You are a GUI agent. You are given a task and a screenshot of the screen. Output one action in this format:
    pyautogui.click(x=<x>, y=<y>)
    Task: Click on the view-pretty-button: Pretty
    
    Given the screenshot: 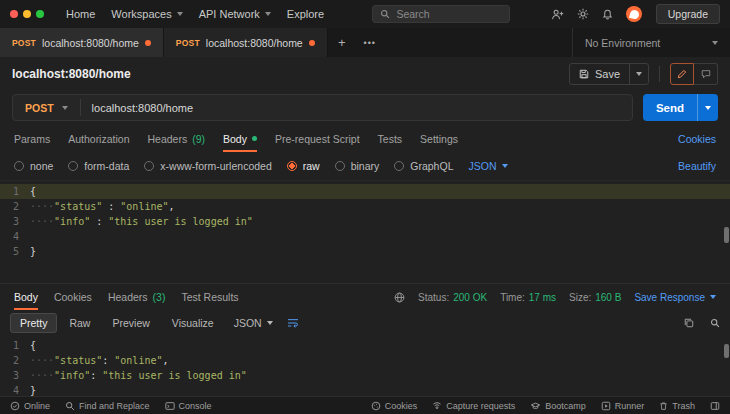 What is the action you would take?
    pyautogui.click(x=34, y=323)
    